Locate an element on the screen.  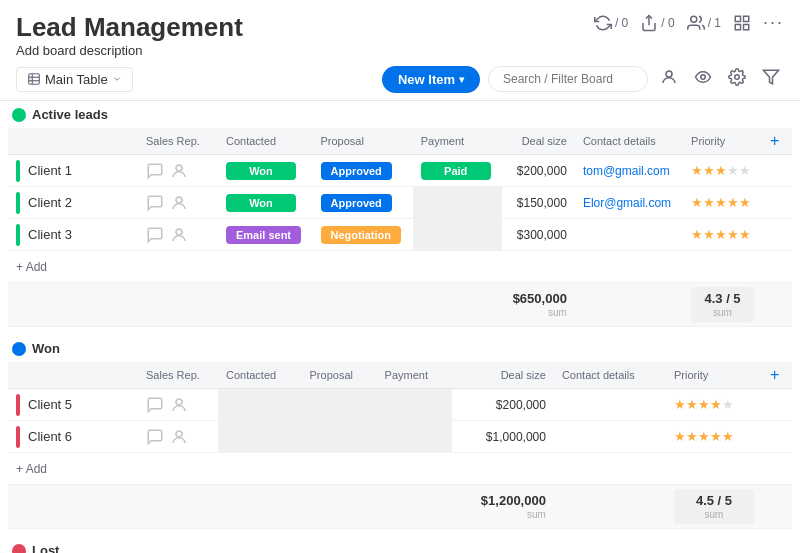
payment-badge: Paid is located at coordinates (456, 171).